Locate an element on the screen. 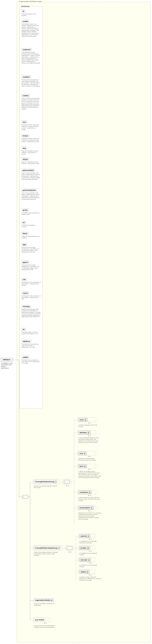 This screenshot has height=644, width=152. attr-name: creatoruri is located at coordinates (26, 50).